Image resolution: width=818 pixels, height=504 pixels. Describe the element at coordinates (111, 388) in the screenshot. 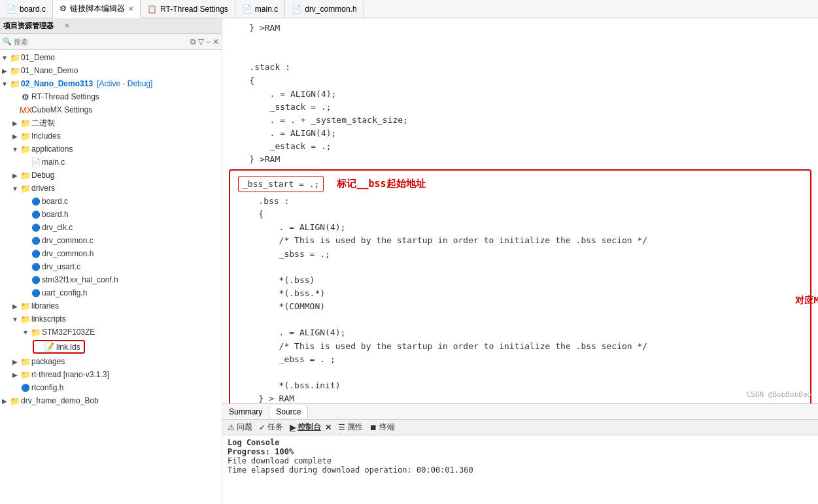

I see `tree-item-rtconfig: 🔵 rtconfig.h` at that location.